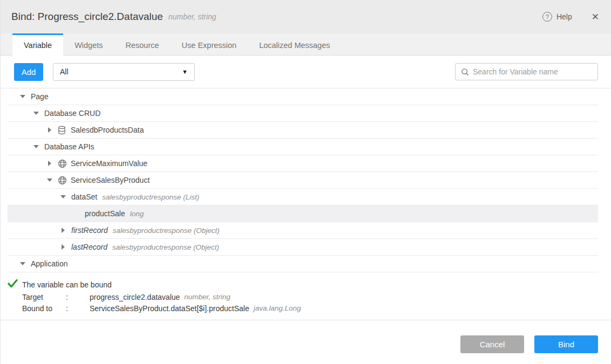 This screenshot has height=364, width=611. What do you see at coordinates (295, 44) in the screenshot?
I see `tab-localized-messages: Localized Messages` at bounding box center [295, 44].